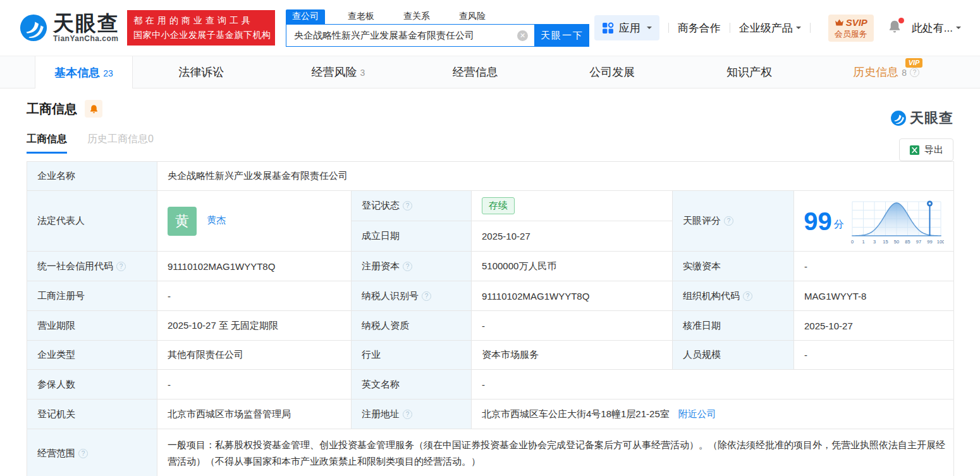 The width and height of the screenshot is (980, 476). What do you see at coordinates (363, 73) in the screenshot?
I see `tab-count: 3` at bounding box center [363, 73].